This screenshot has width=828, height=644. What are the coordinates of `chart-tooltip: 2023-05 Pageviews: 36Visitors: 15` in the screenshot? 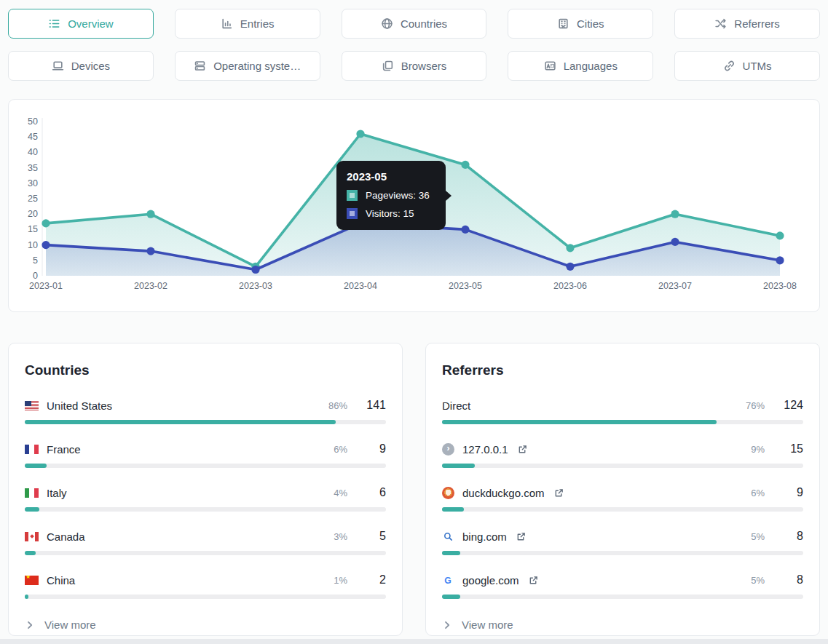 It's located at (391, 195).